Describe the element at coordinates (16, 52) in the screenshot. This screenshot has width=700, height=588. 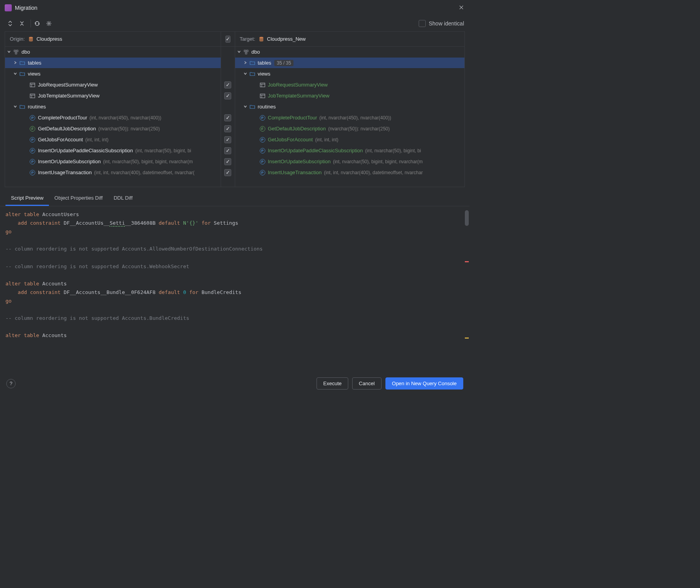
I see `schema-icon` at that location.